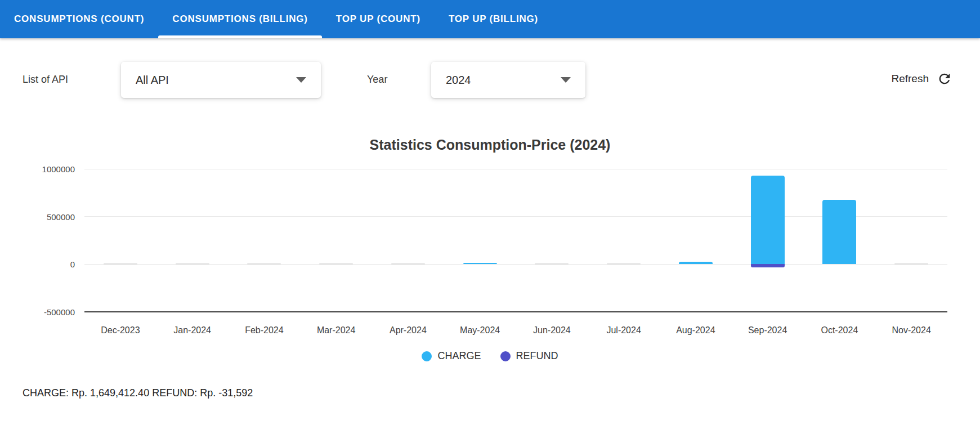 This screenshot has width=980, height=425. Describe the element at coordinates (43, 216) in the screenshot. I see `y-tick-label: 500000` at that location.